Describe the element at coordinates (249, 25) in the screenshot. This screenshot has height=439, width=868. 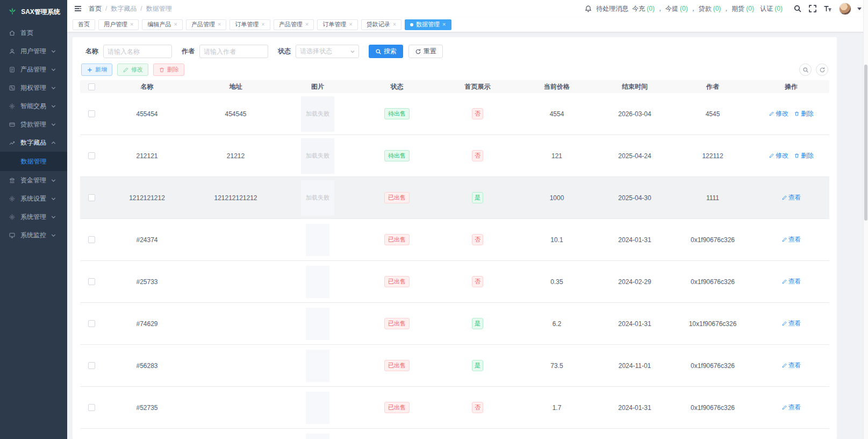
I see `tab-4: 订单管理×` at that location.